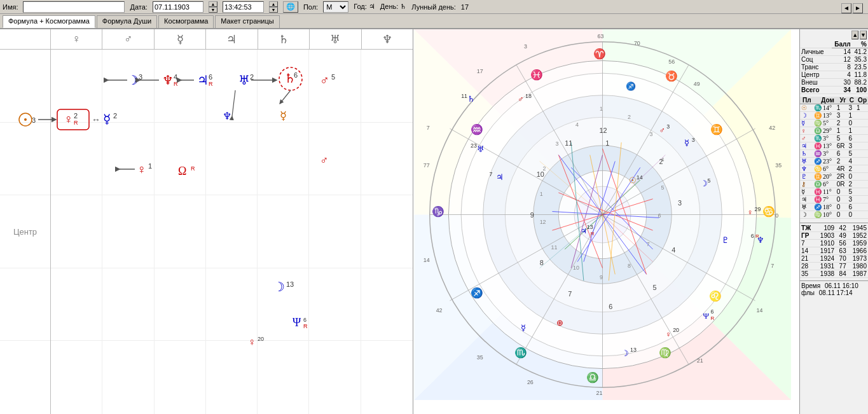 The width and height of the screenshot is (868, 414). I want to click on year28-row: 28 1931 77 1980, so click(834, 266).